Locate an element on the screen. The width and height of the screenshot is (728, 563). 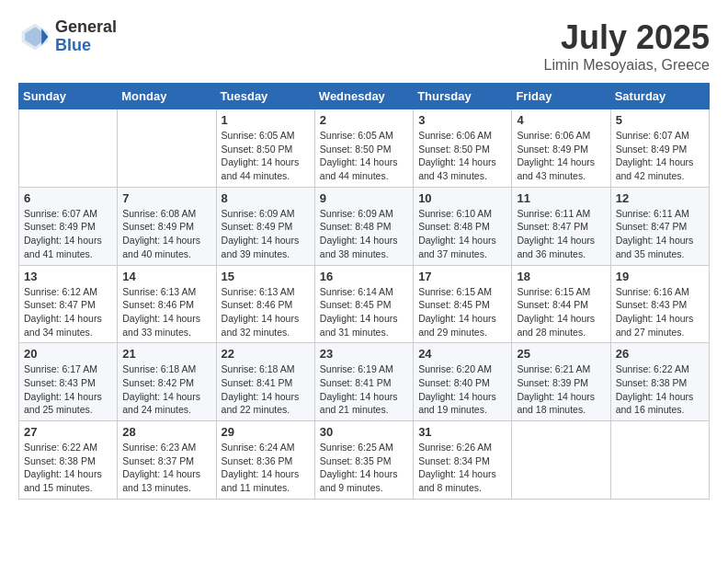
day-number: 23 is located at coordinates (364, 353).